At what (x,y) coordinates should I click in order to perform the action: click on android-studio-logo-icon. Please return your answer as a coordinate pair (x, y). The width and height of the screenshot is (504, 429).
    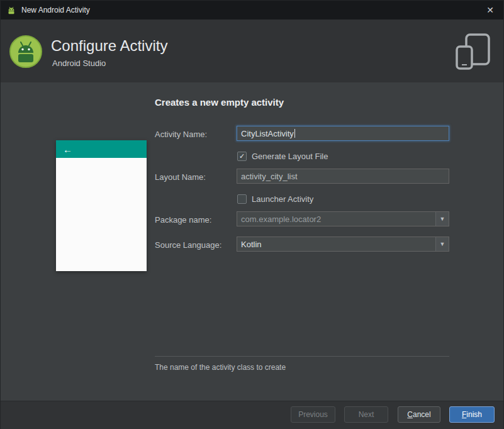
    Looking at the image, I should click on (26, 52).